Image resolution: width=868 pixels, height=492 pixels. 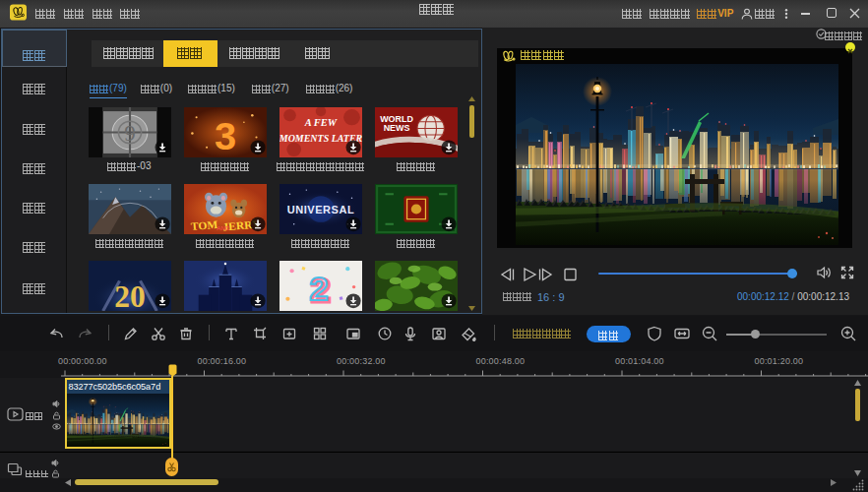 I want to click on svg-text: TOM, so click(x=205, y=225).